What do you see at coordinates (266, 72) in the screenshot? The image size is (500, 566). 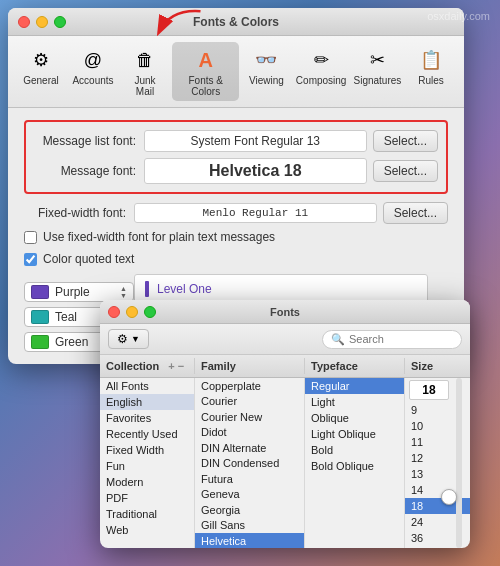 I see `sidebar-item-viewing: 👓 Viewing` at bounding box center [266, 72].